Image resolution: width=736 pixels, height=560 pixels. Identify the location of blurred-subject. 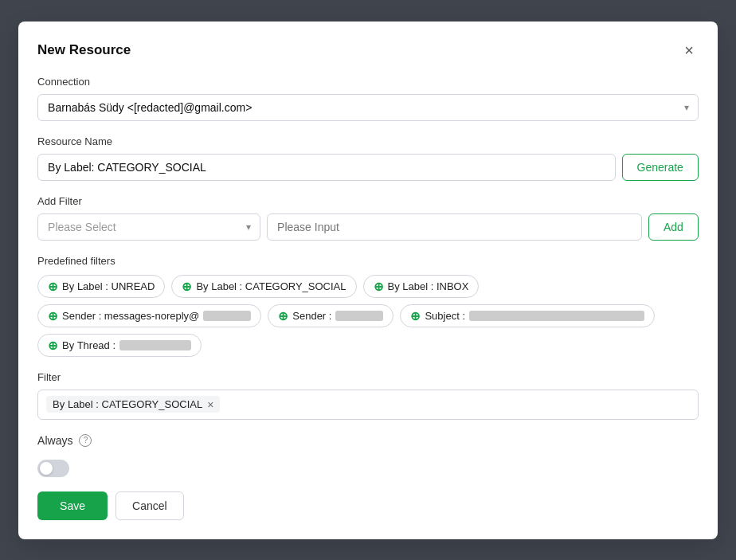
(557, 315).